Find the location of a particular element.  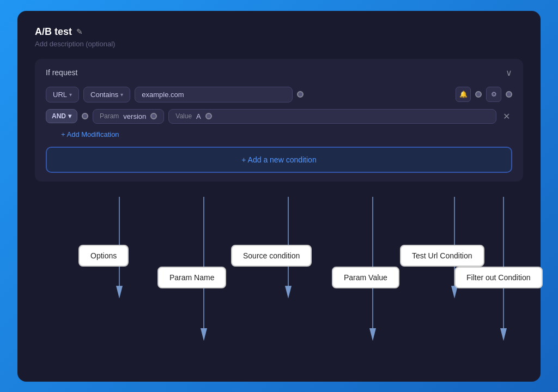

param-name-group: Param version is located at coordinates (129, 117).